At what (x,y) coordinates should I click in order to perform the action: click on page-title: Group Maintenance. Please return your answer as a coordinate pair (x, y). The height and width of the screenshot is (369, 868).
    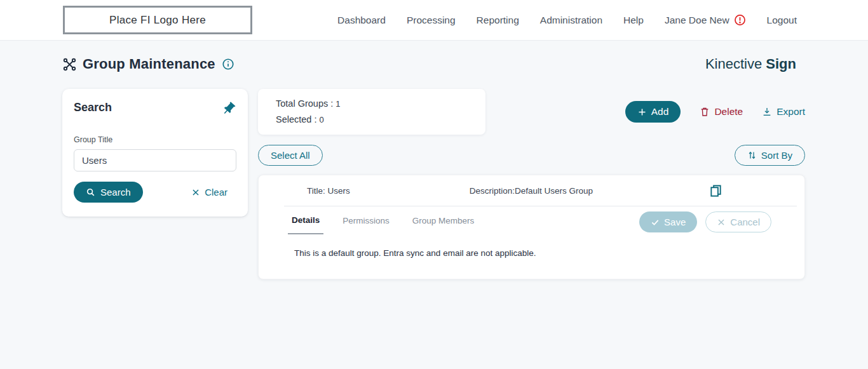
    Looking at the image, I should click on (149, 64).